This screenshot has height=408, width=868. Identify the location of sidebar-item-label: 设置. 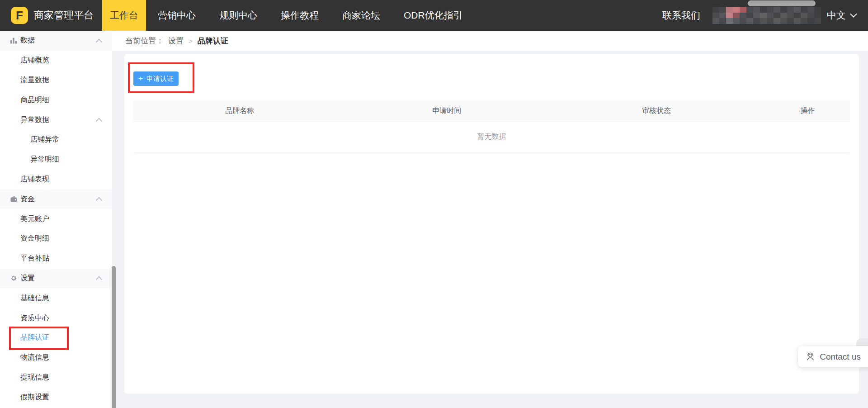
(28, 279).